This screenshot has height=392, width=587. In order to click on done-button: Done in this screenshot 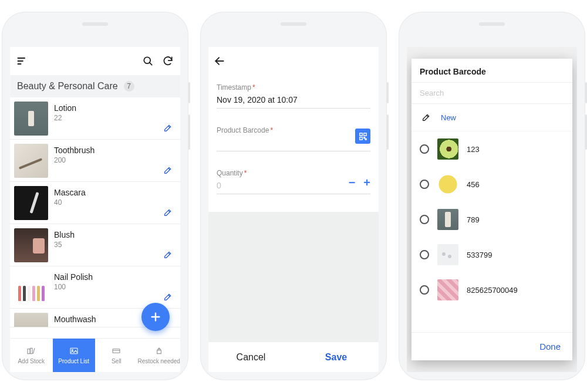, I will do `click(550, 346)`.